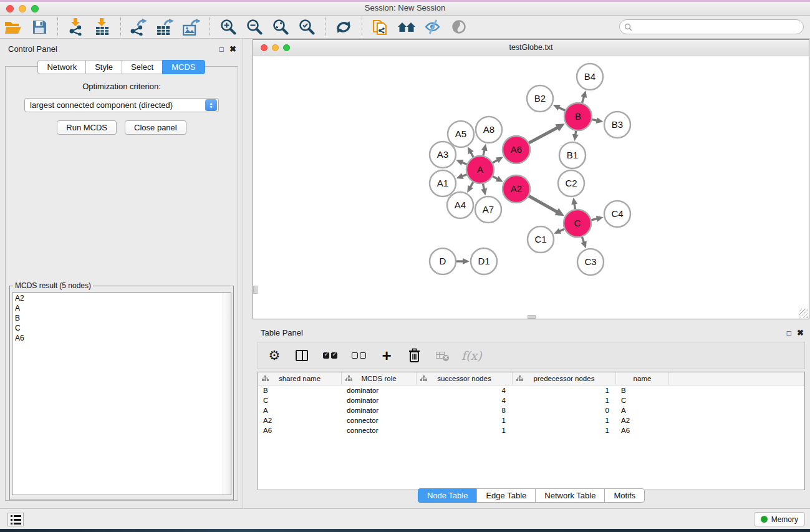 The height and width of the screenshot is (532, 810). What do you see at coordinates (531, 400) in the screenshot?
I see `table-row: Cdominator41C` at bounding box center [531, 400].